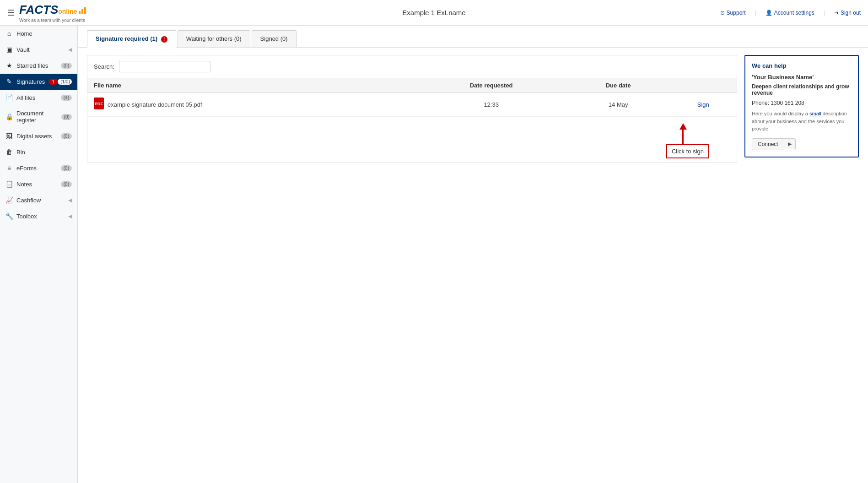  Describe the element at coordinates (214, 38) in the screenshot. I see `tab-waiting-for-others: Waiting for others (0)` at that location.